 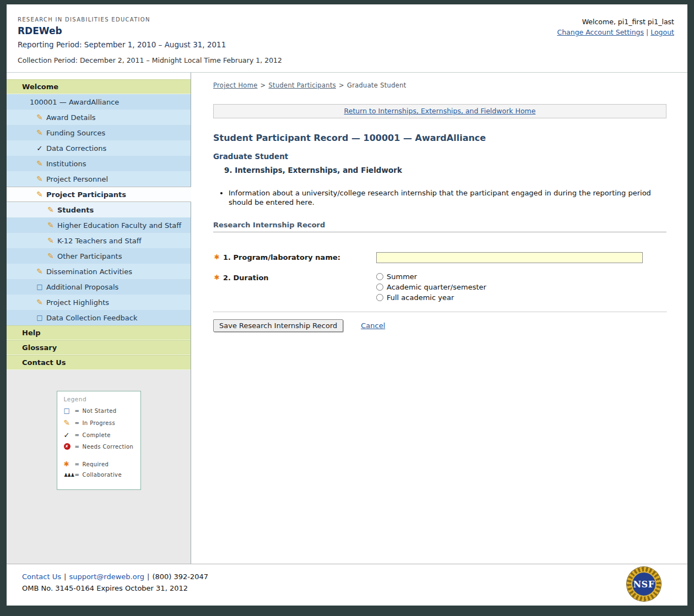 I want to click on legend-item-complete: ✓ = Complete, so click(x=99, y=435).